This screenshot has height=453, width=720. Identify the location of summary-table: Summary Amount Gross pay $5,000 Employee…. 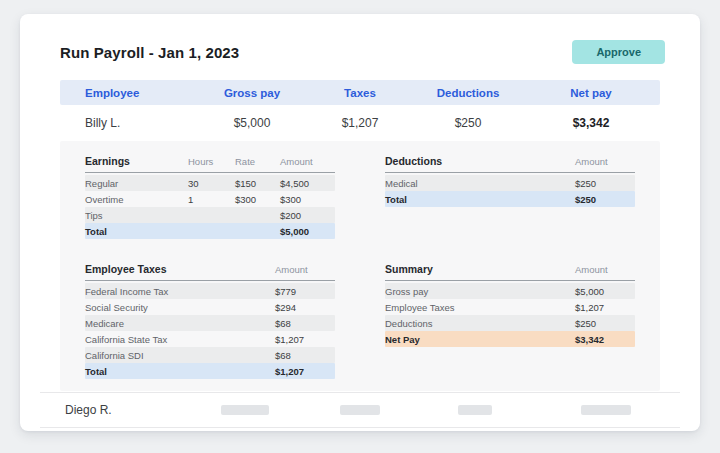
(510, 321).